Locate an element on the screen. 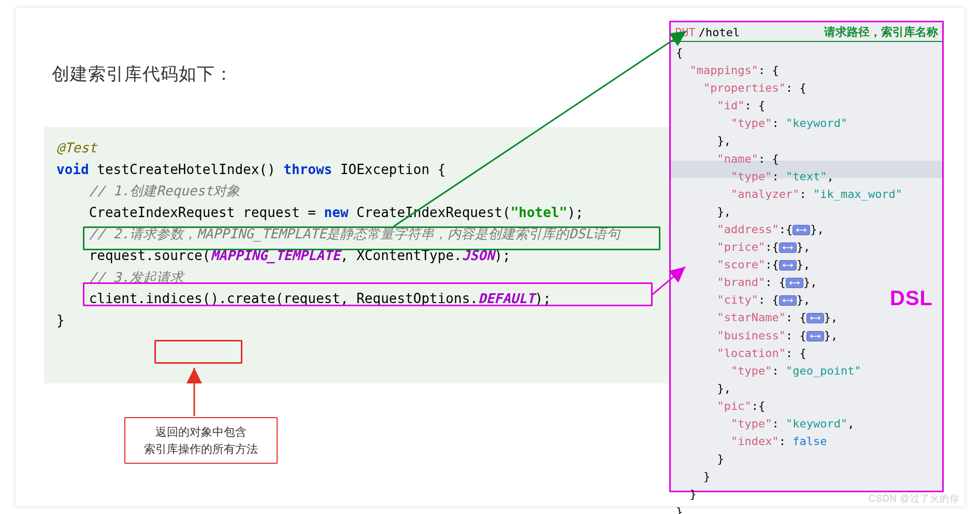 This screenshot has height=514, width=980. k-business: "business" is located at coordinates (751, 336).